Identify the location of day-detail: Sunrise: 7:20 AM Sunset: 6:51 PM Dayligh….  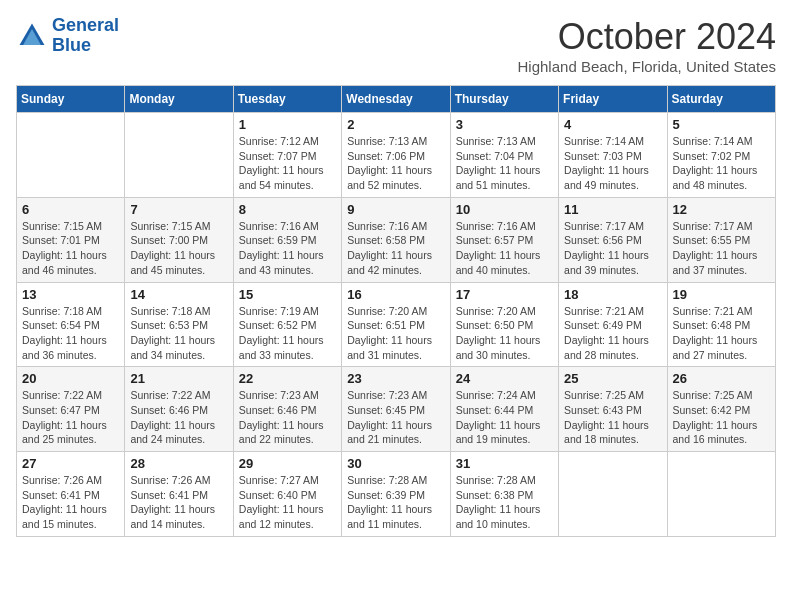
(396, 334).